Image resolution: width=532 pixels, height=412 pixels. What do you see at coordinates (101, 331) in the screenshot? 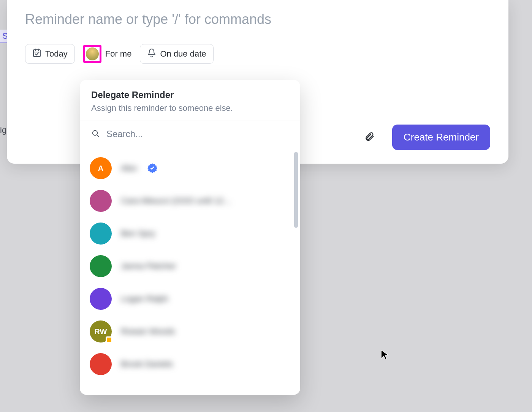
I see `avatar: RW` at bounding box center [101, 331].